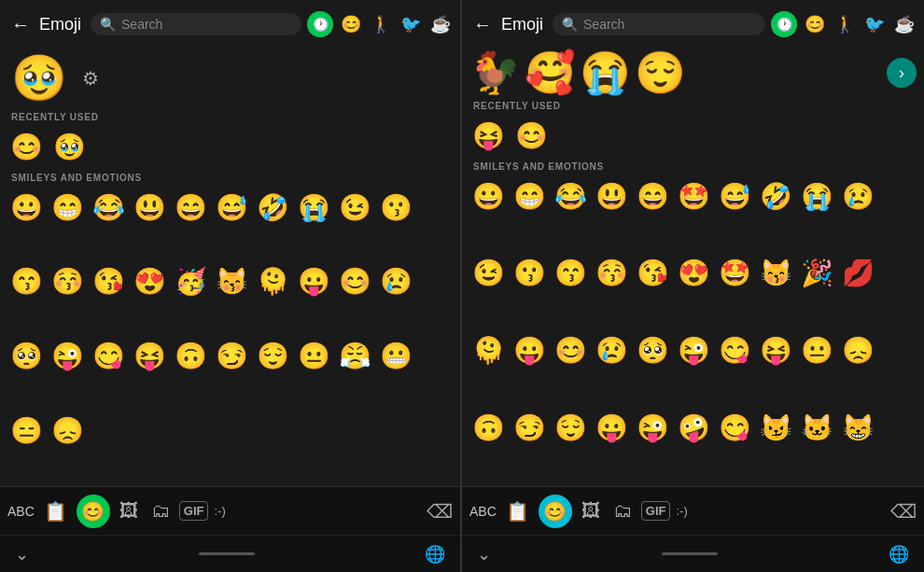  I want to click on list-item: 😤, so click(355, 356).